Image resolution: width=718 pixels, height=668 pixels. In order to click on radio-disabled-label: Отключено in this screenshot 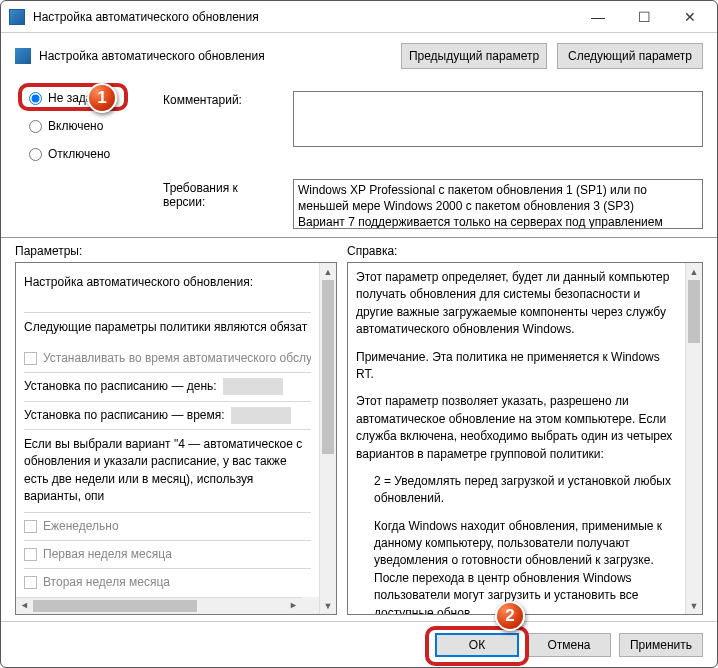, I will do `click(79, 154)`.